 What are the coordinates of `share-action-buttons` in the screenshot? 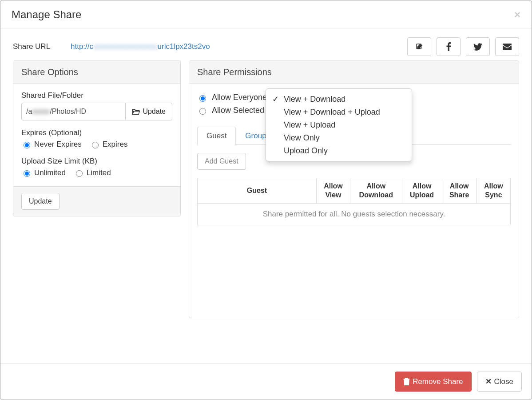 It's located at (463, 47).